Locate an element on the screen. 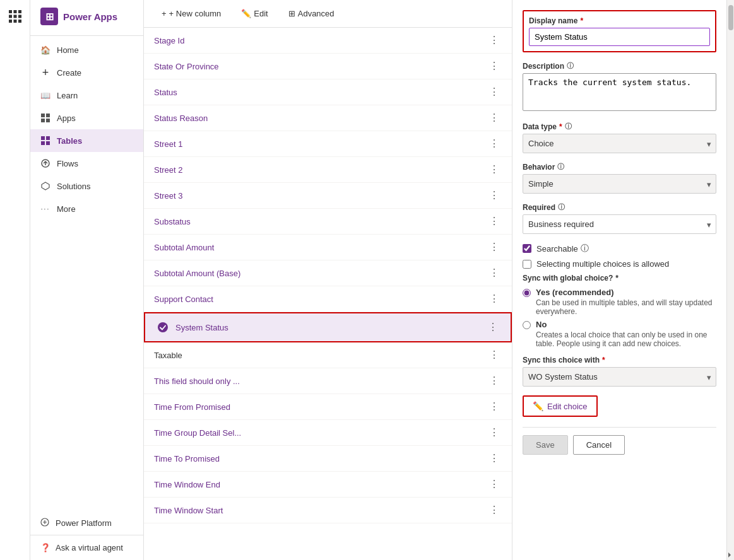 Image resolution: width=734 pixels, height=560 pixels. list-item: Time Group Detail Sel... ⋮ is located at coordinates (328, 433).